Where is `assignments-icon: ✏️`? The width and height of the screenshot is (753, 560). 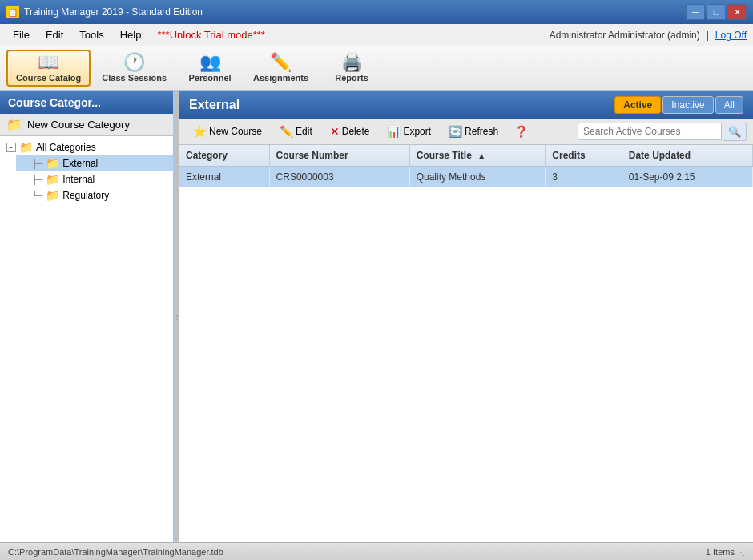 assignments-icon: ✏️ is located at coordinates (280, 62).